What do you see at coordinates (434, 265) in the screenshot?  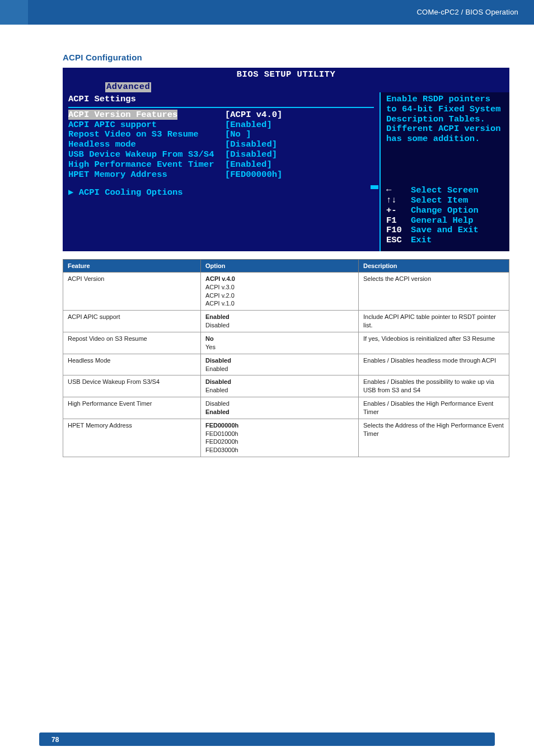 I see `col-description: Description` at bounding box center [434, 265].